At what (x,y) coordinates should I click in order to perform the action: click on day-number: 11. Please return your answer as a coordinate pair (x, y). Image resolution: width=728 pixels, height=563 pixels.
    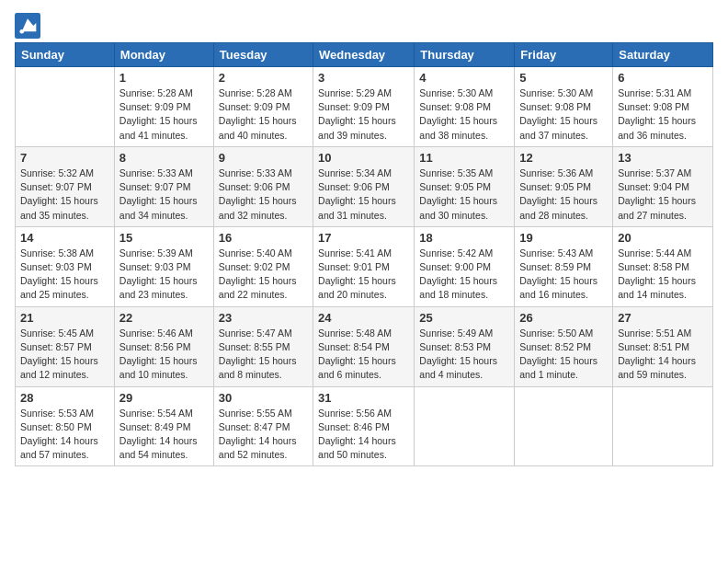
    Looking at the image, I should click on (464, 158).